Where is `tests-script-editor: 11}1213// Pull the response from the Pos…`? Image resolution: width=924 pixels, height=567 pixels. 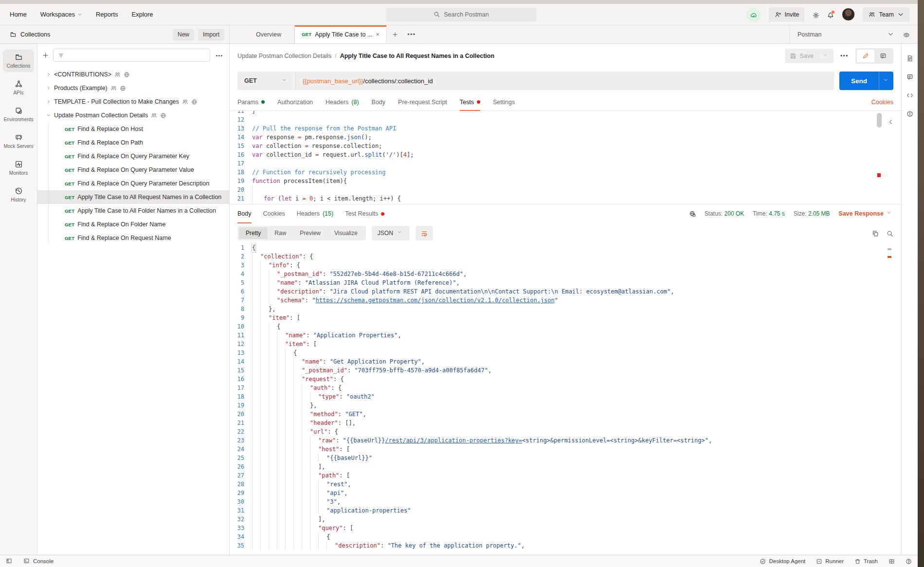
tests-script-editor: 11}1213// Pull the response from the Pos… is located at coordinates (565, 158).